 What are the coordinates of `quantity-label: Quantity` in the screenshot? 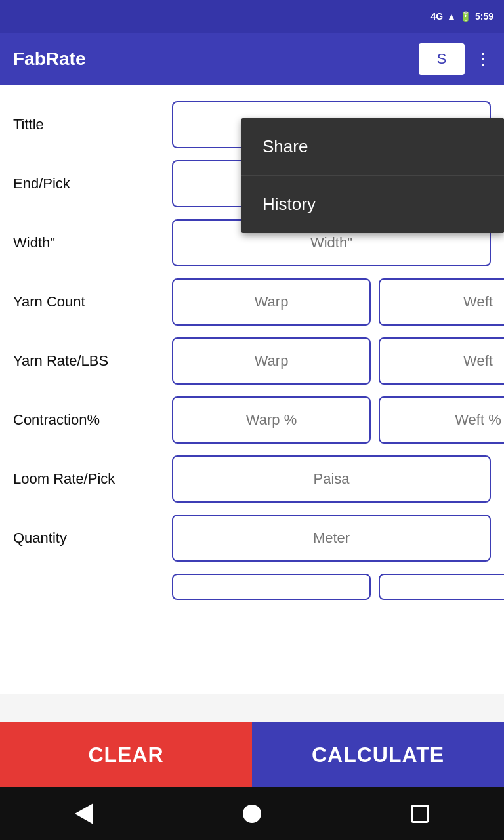 It's located at (89, 538).